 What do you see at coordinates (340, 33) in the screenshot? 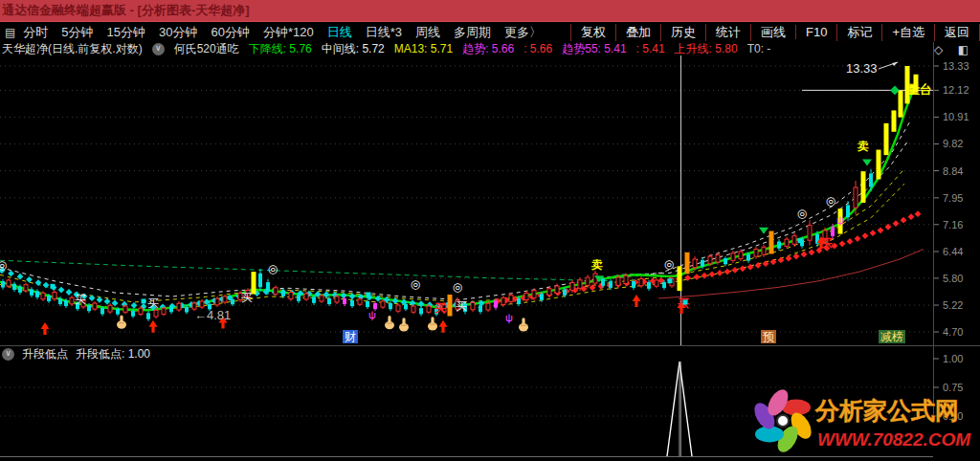
I see `tab-daily: 日线` at bounding box center [340, 33].